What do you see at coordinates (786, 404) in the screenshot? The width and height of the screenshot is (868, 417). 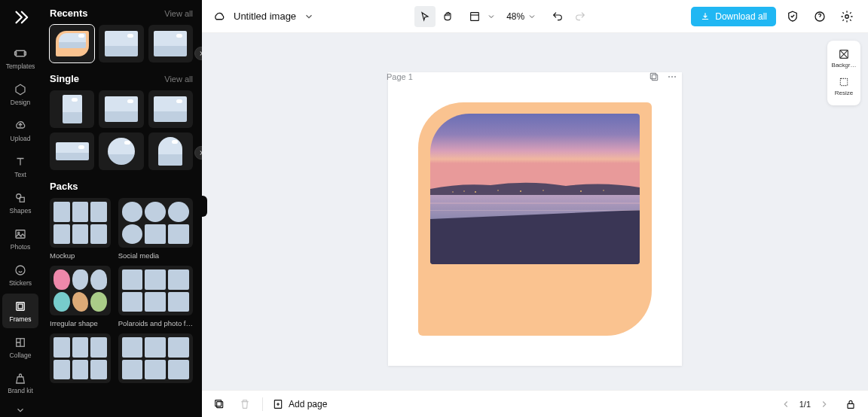 I see `prev-page` at bounding box center [786, 404].